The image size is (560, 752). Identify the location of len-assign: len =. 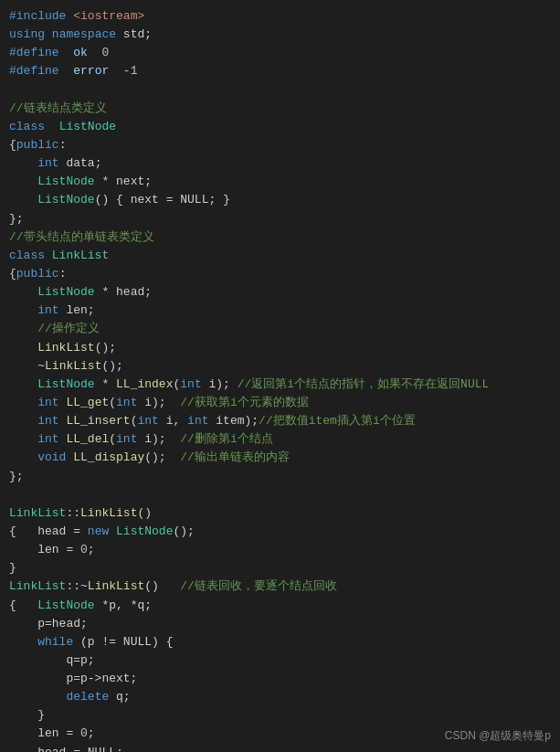
(45, 550).